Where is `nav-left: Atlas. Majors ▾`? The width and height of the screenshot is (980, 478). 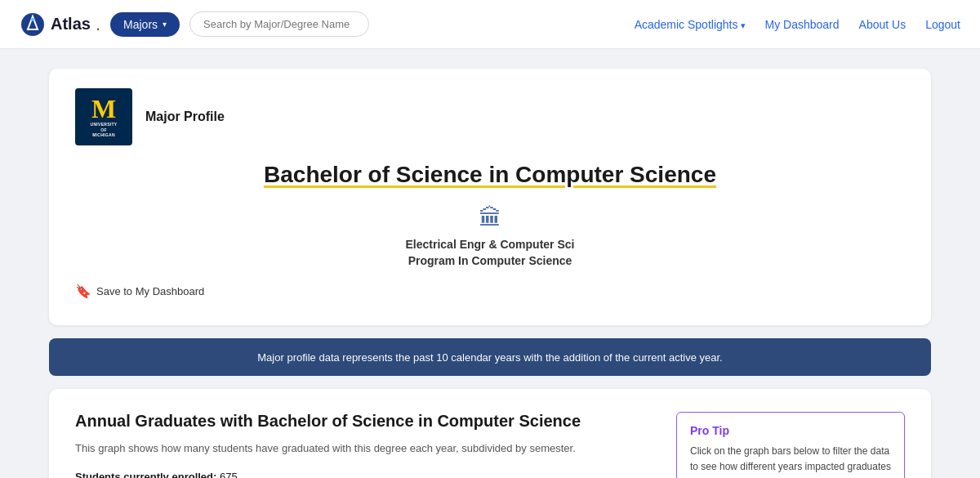
nav-left: Atlas. Majors ▾ is located at coordinates (327, 25).